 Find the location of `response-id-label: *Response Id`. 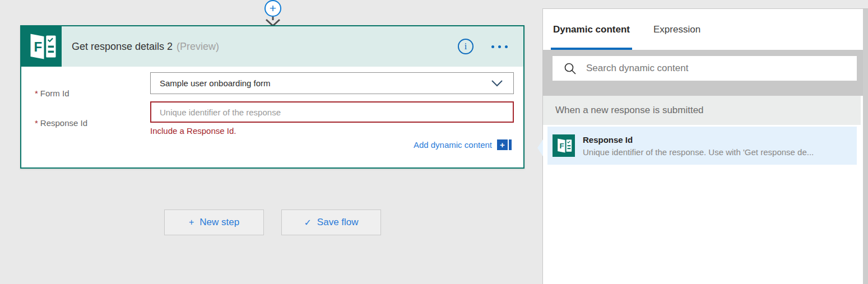

response-id-label: *Response Id is located at coordinates (61, 123).